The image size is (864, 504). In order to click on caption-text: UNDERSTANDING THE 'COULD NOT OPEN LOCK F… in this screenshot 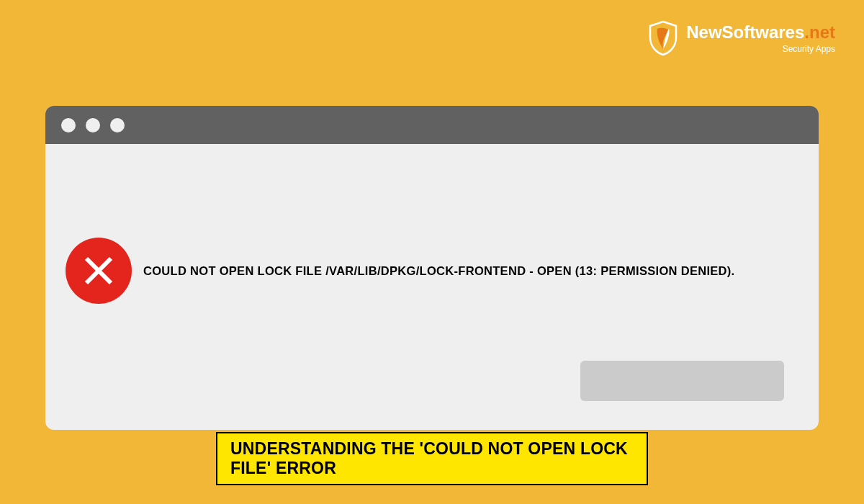, I will do `click(432, 459)`.